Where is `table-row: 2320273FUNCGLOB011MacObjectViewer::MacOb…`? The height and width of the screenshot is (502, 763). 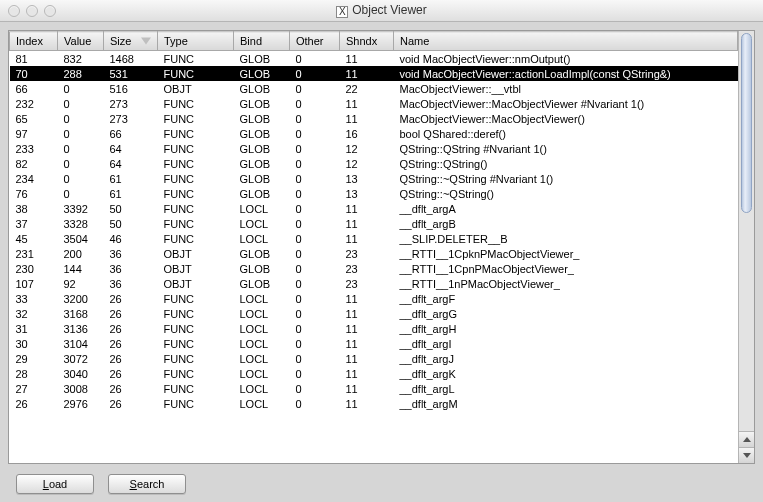 table-row: 2320273FUNCGLOB011MacObjectViewer::MacOb… is located at coordinates (374, 104).